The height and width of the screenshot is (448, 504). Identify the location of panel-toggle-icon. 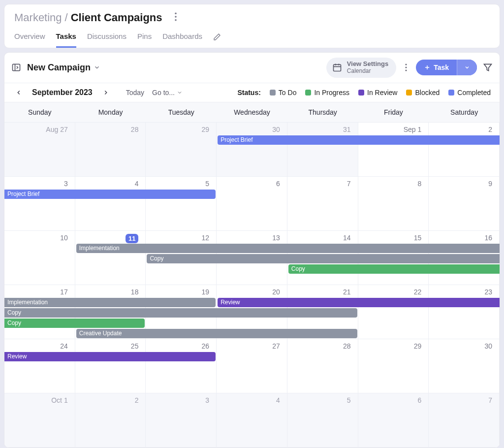
(16, 67).